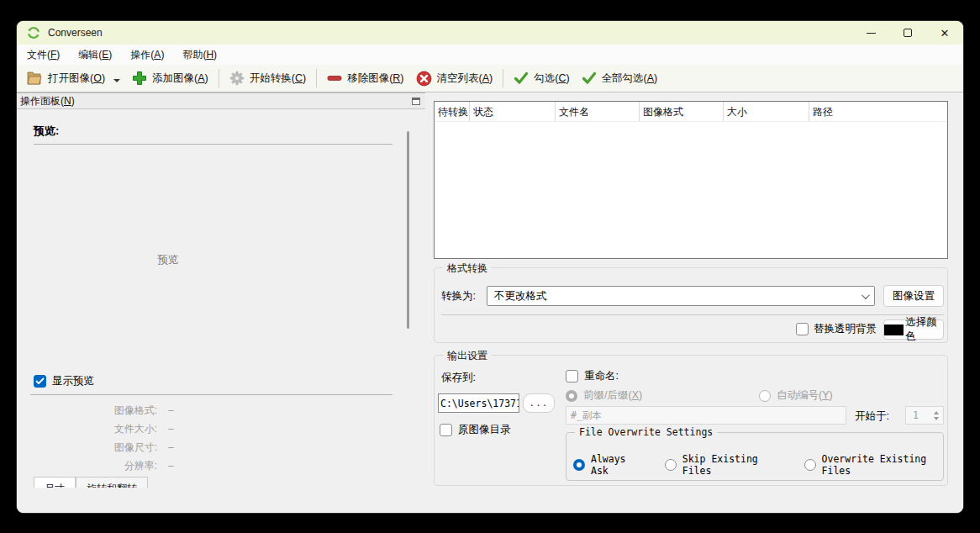 The width and height of the screenshot is (980, 533). Describe the element at coordinates (589, 78) in the screenshot. I see `check-all-icon` at that location.